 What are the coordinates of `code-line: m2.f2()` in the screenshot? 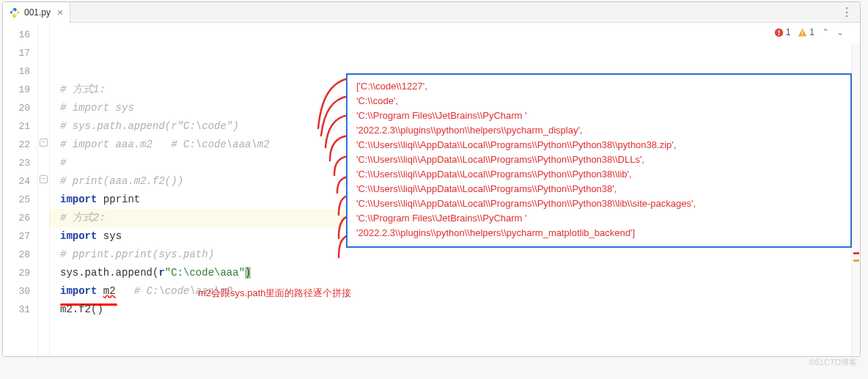 It's located at (460, 309).